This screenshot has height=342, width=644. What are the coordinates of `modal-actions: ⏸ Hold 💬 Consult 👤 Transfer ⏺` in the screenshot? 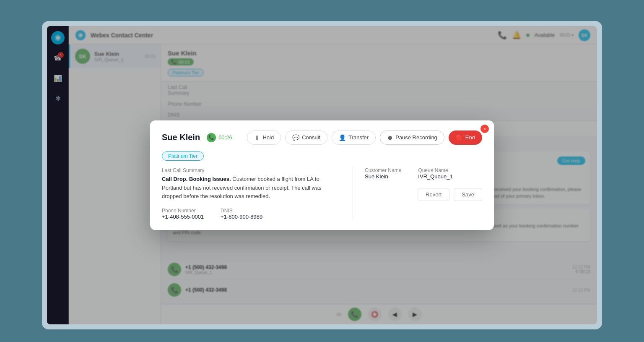 It's located at (365, 138).